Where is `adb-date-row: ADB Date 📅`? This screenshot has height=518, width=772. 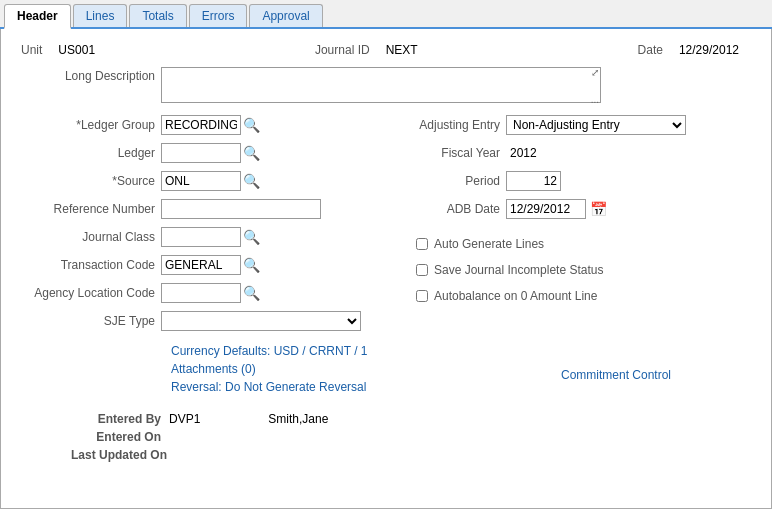
adb-date-row: ADB Date 📅 is located at coordinates (574, 209).